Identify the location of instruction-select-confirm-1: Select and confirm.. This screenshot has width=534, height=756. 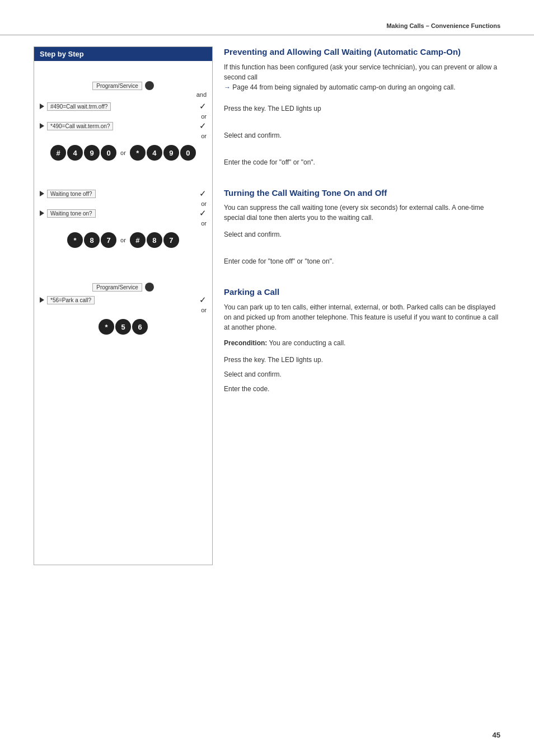
(362, 134).